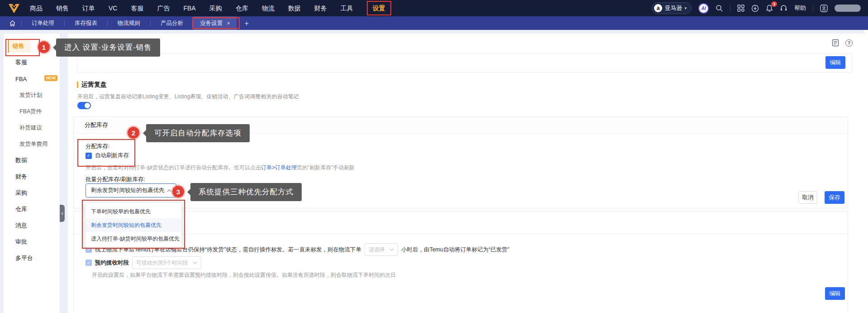 This screenshot has width=868, height=313. Describe the element at coordinates (741, 8) in the screenshot. I see `apps-grid-icon` at that location.